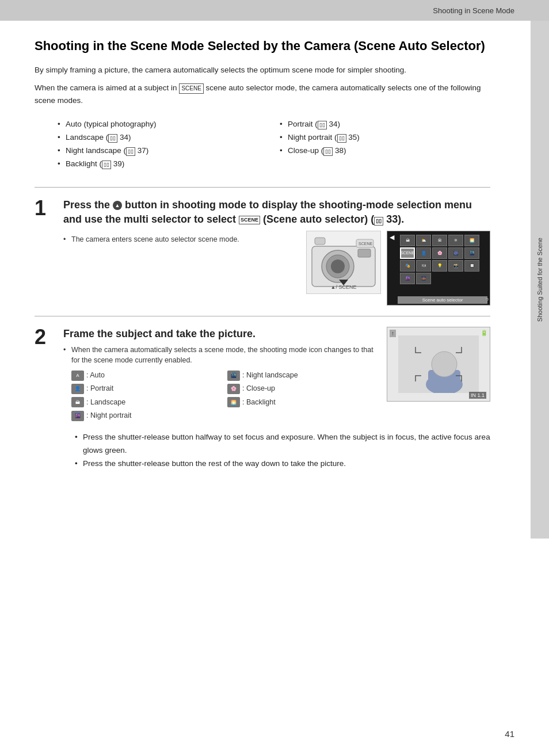 The image size is (549, 756). What do you see at coordinates (283, 444) in the screenshot?
I see `footer-bullet-1: Press the shutter-release button halfway…` at bounding box center [283, 444].